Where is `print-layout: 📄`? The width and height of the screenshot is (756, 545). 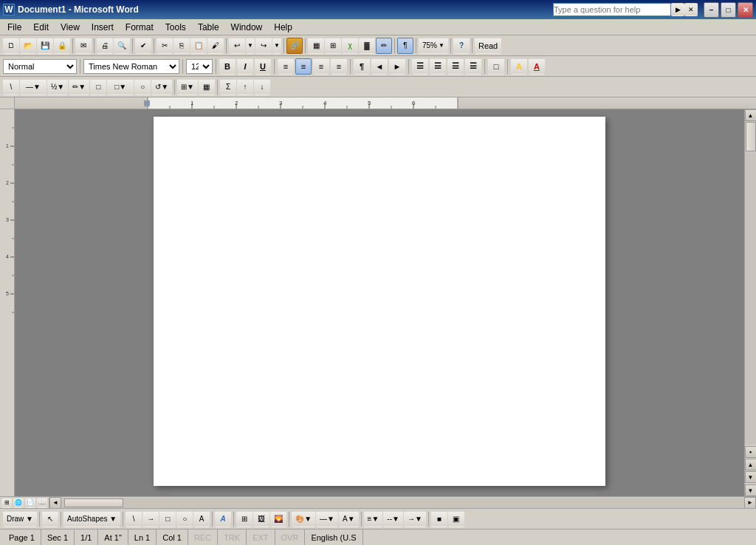 print-layout: 📄 is located at coordinates (30, 503).